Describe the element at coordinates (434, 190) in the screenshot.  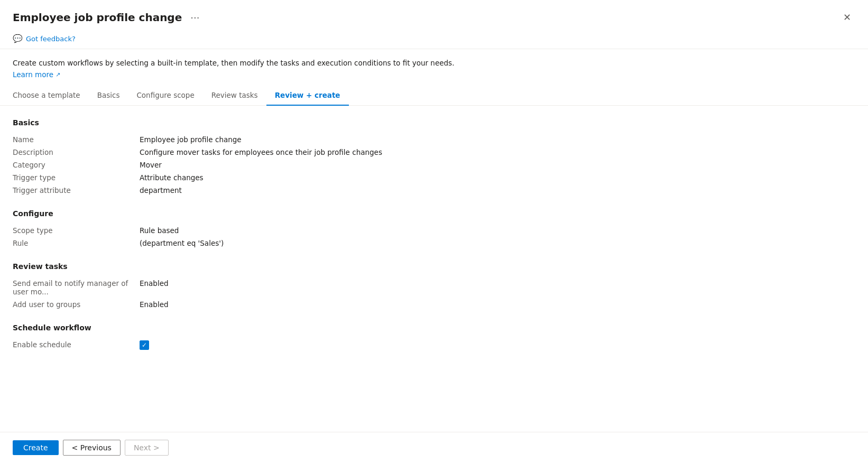
I see `basics-triggerattr-row: Trigger attribute department` at that location.